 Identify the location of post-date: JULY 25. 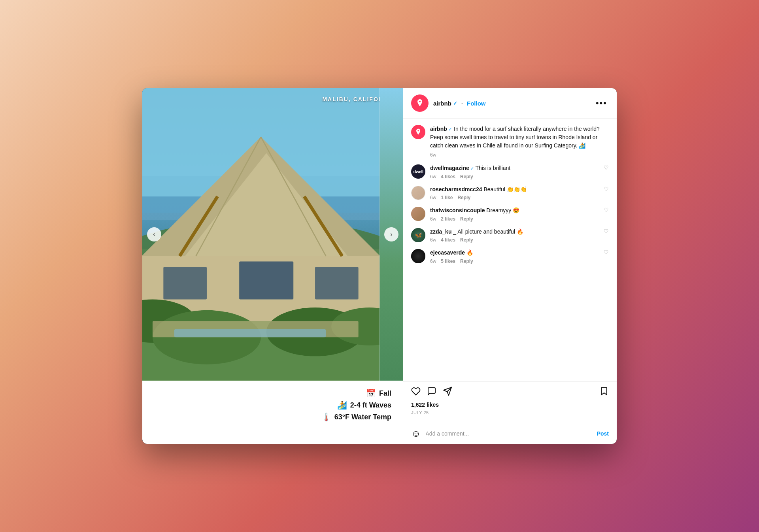
(510, 413).